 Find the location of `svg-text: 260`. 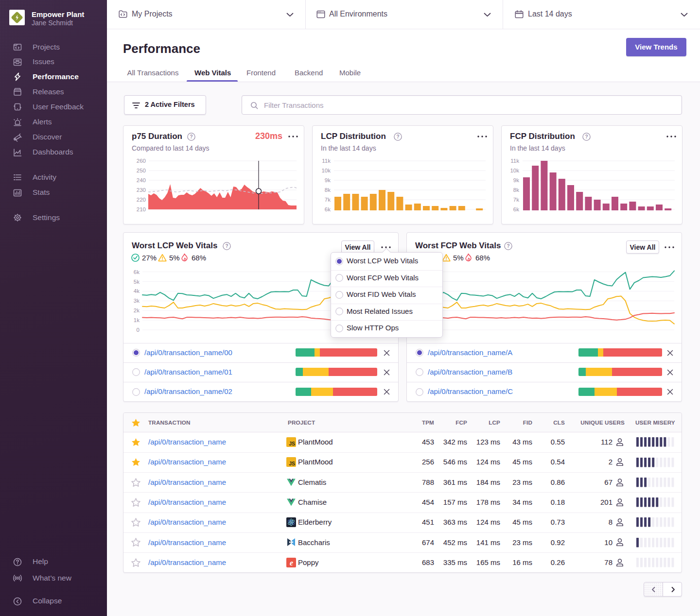

svg-text: 260 is located at coordinates (141, 161).